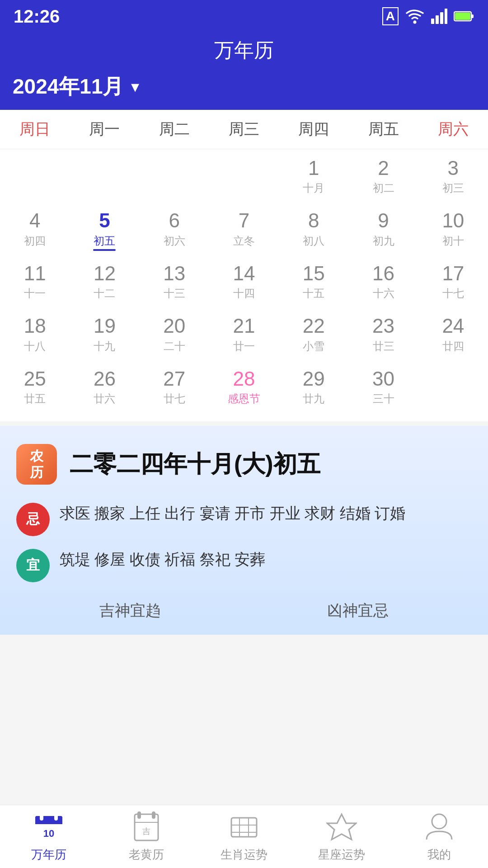  Describe the element at coordinates (439, 836) in the screenshot. I see `nav-item-profile: 我的` at that location.